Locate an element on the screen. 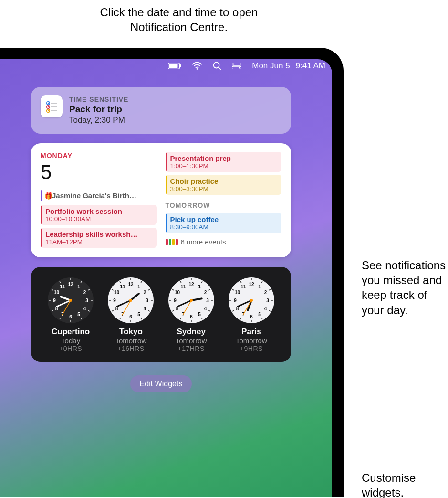 This screenshot has height=498, width=448. calendar-daynum: 5 is located at coordinates (99, 172).